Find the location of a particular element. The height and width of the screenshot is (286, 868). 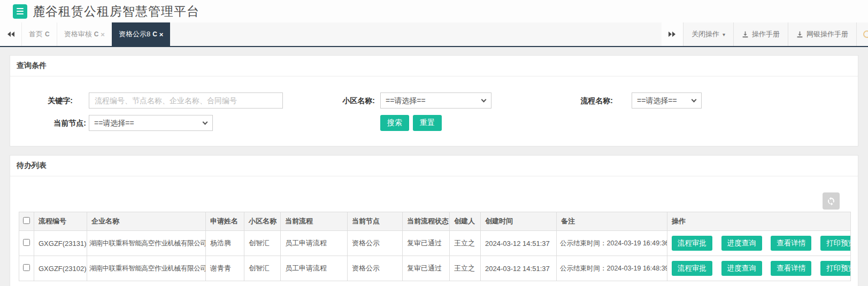

double-left-arrow-icon is located at coordinates (9, 34).